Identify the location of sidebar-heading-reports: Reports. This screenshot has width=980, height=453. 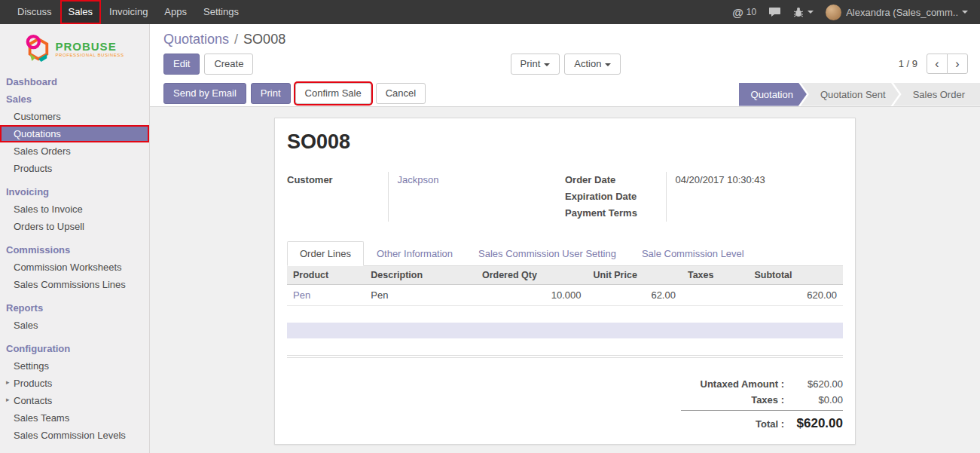
(75, 308).